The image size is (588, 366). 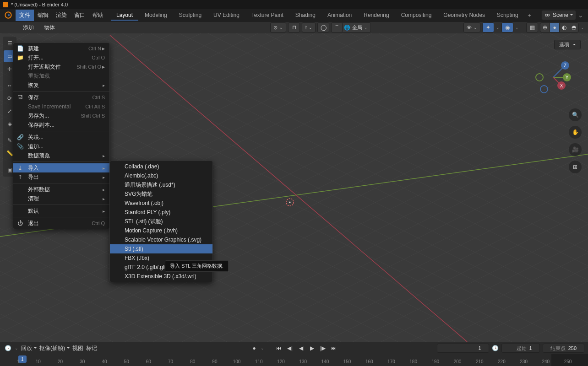 I want to click on file-menu-item-6: 🖫保存Ctrl S, so click(x=61, y=97).